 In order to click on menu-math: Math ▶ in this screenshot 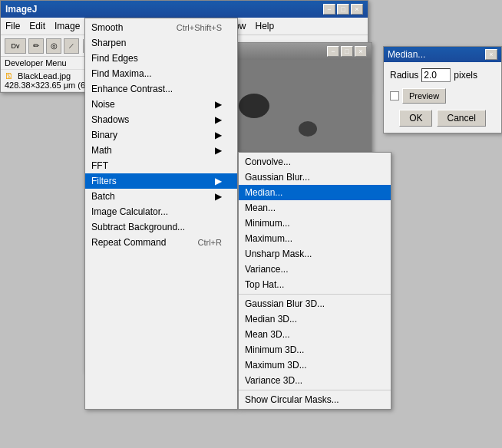, I will do `click(161, 150)`.